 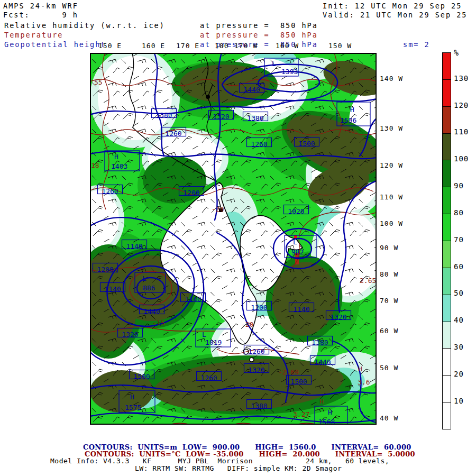 I want to click on colorbar-tick: 90, so click(x=459, y=186).